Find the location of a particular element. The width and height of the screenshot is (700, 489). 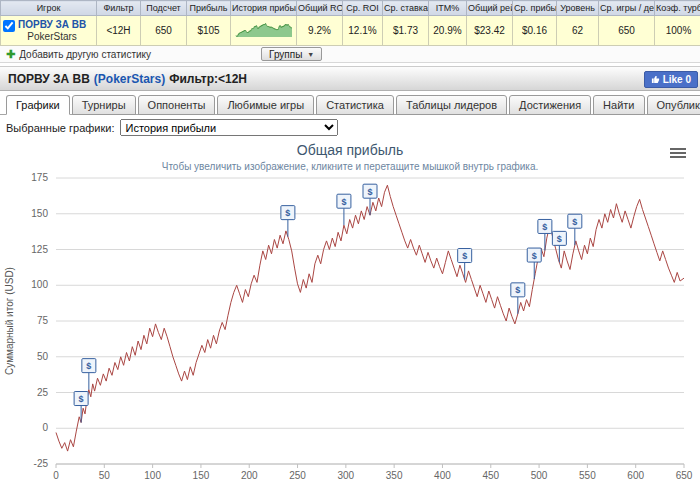

col-profit: Прибыль is located at coordinates (209, 8).